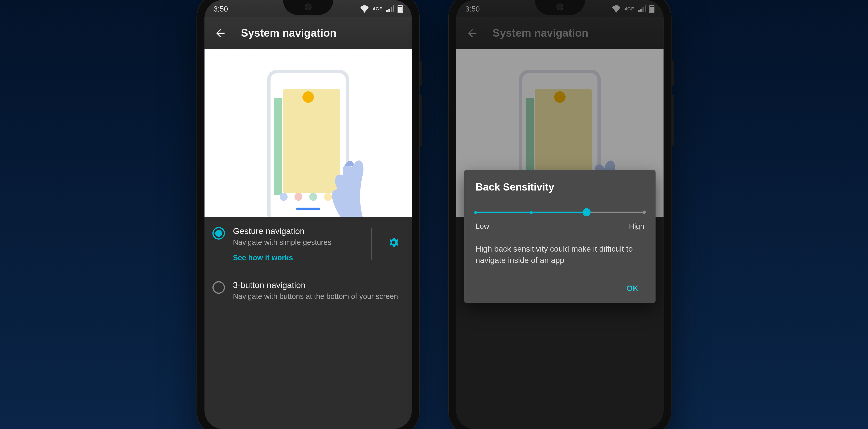 The width and height of the screenshot is (868, 429). Describe the element at coordinates (560, 212) in the screenshot. I see `sensitivity-slider` at that location.